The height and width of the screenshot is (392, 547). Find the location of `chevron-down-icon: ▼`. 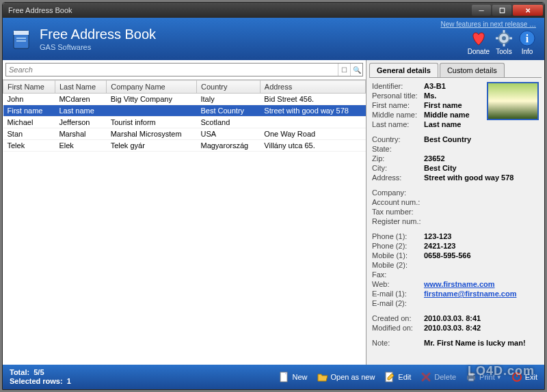

chevron-down-icon: ▼ is located at coordinates (499, 377).